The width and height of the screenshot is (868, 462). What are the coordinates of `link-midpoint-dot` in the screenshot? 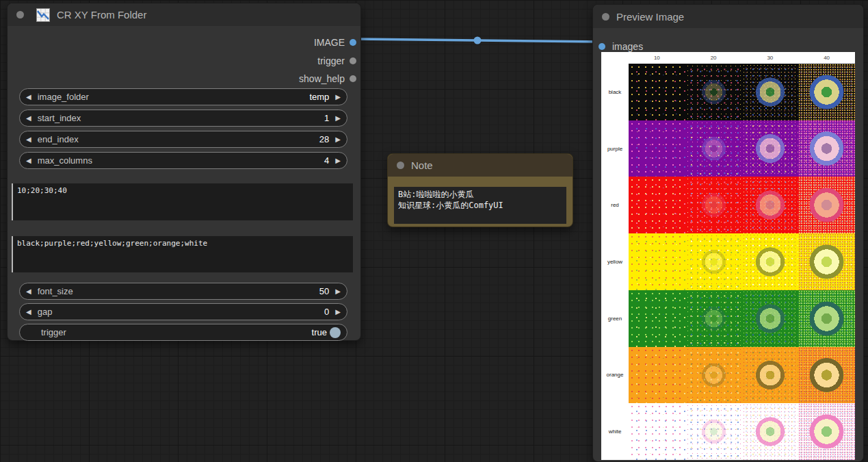 It's located at (477, 41).